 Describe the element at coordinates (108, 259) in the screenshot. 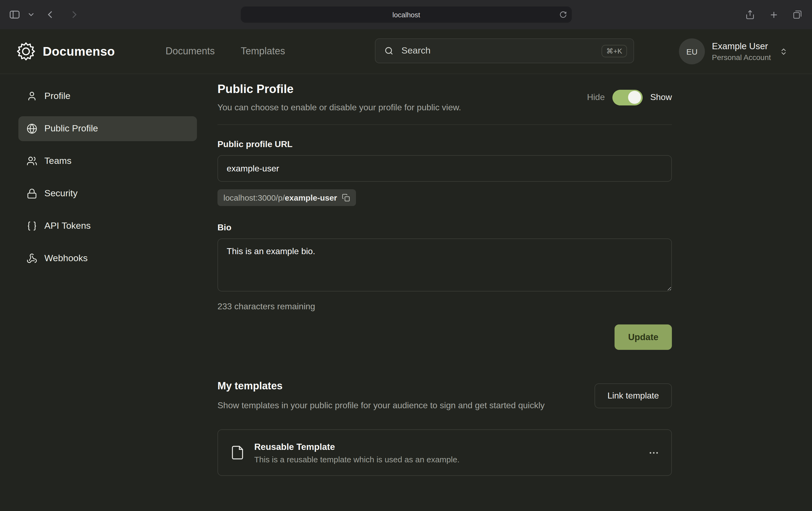

I see `sidebar-item-webhooks: Webhooks` at that location.